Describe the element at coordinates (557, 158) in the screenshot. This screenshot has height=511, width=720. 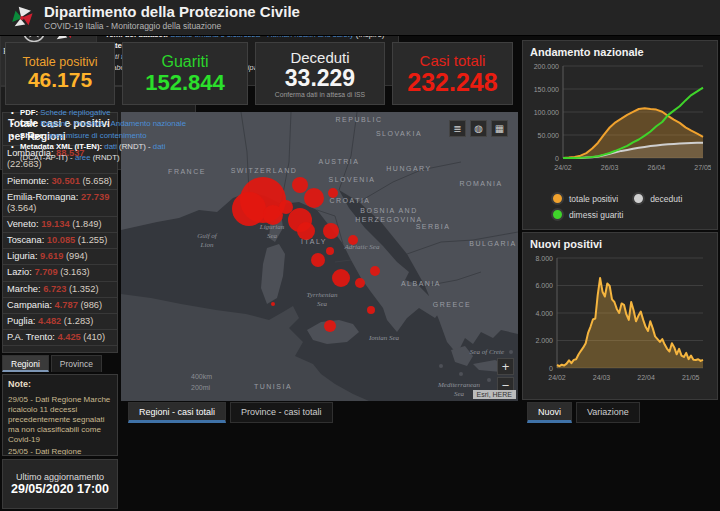
I see `y-tick-label: 0` at that location.